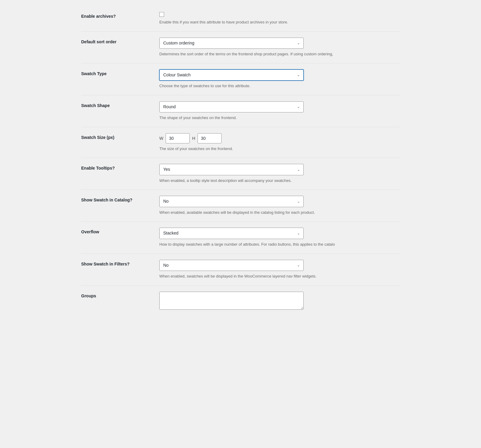 The width and height of the screenshot is (481, 448). I want to click on default-sort-order-select-wrapper: Custom ordering Name Name (numeric) Term…, so click(231, 43).